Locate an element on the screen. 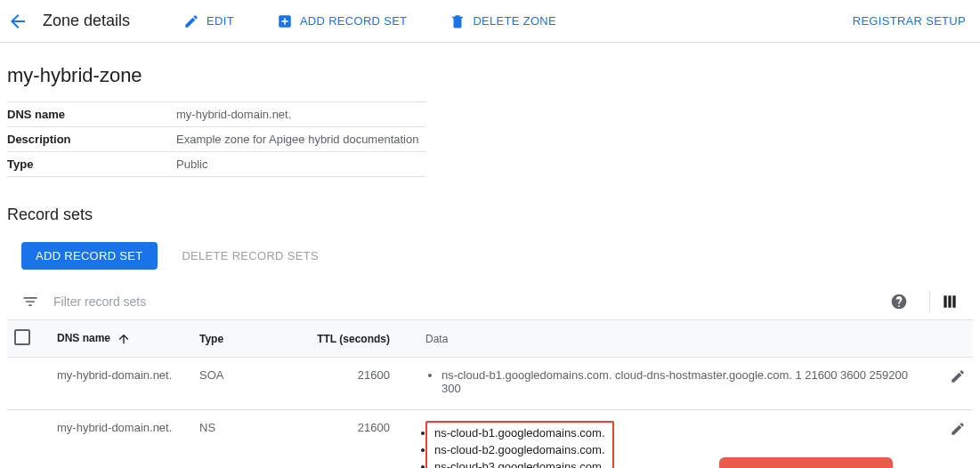 Image resolution: width=980 pixels, height=468 pixels. add-record-set-top-button: ADD RECORD SET is located at coordinates (342, 21).